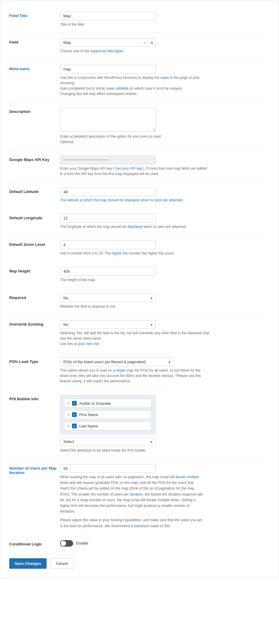 This screenshot has height=644, width=279. What do you see at coordinates (108, 415) in the screenshot?
I see `poi-bubble-item: ≡ First Name` at bounding box center [108, 415].